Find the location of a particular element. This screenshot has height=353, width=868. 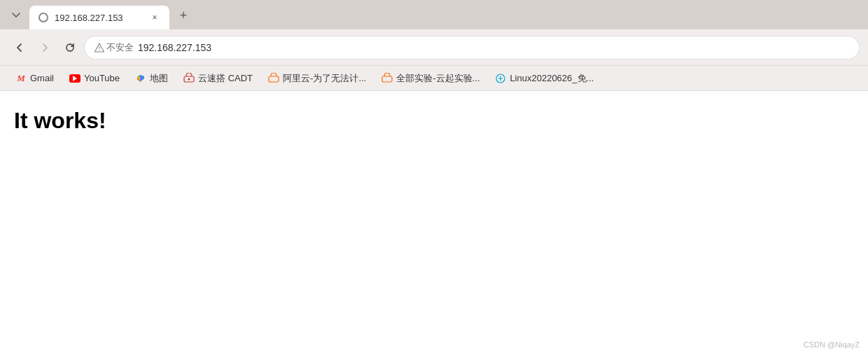

bookmark-maps: 地图 is located at coordinates (151, 78).